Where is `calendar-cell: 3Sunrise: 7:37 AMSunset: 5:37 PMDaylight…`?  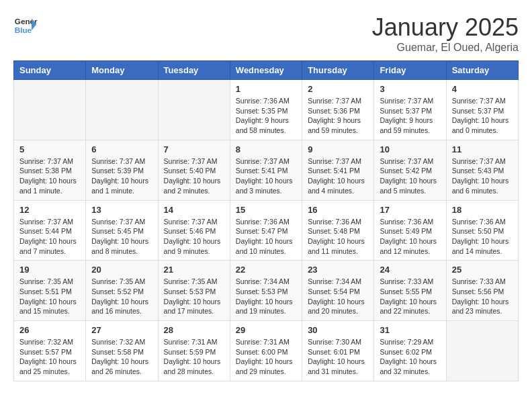 calendar-cell: 3Sunrise: 7:37 AMSunset: 5:37 PMDaylight… is located at coordinates (410, 110).